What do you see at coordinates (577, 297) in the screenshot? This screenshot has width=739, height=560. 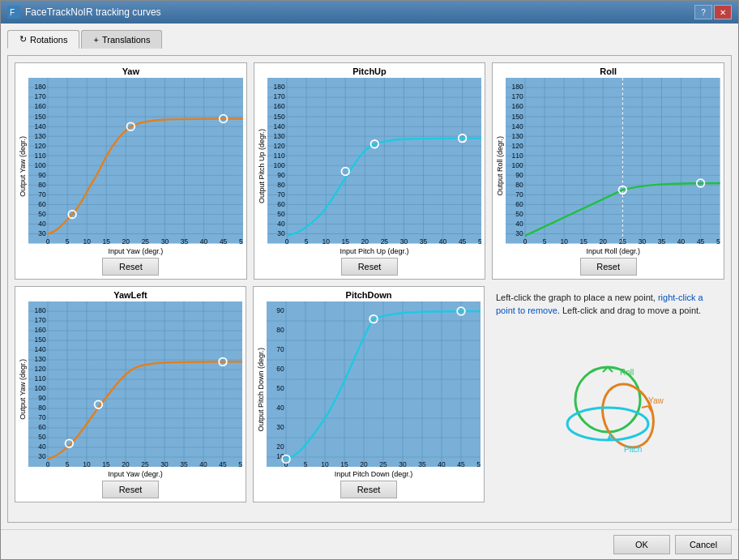 I see `info-text-1: Left-click the graph to place a new poin…` at bounding box center [577, 297].